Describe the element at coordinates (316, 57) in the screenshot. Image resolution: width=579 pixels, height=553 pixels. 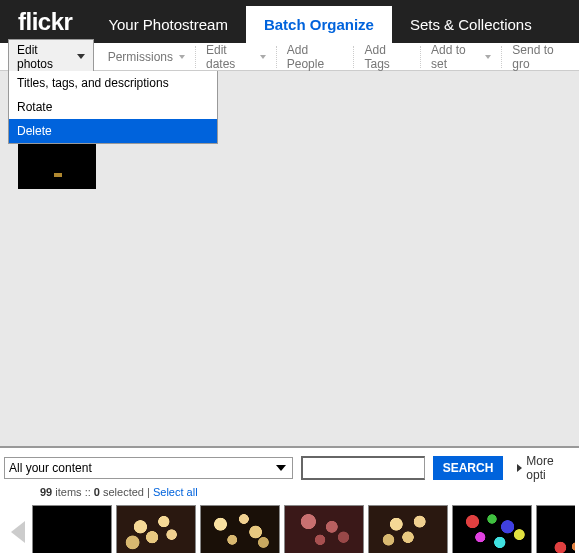
I see `add-people-button: Add People` at that location.